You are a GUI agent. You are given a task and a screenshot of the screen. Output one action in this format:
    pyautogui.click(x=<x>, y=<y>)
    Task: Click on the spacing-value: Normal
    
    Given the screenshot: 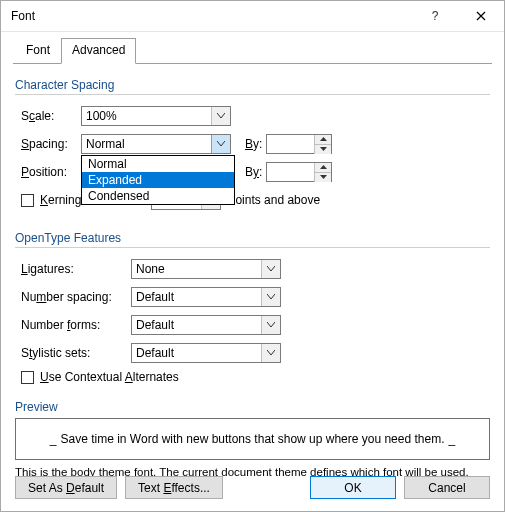 What is the action you would take?
    pyautogui.click(x=146, y=144)
    